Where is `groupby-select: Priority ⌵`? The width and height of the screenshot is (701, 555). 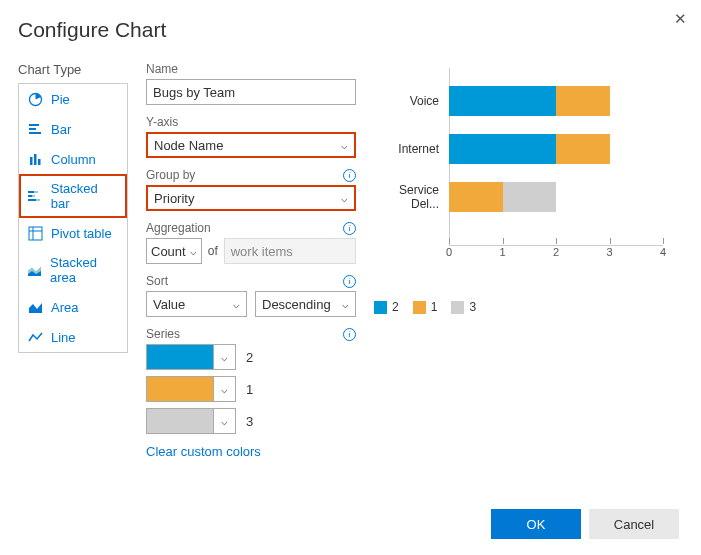
groupby-select: Priority ⌵ is located at coordinates (251, 198).